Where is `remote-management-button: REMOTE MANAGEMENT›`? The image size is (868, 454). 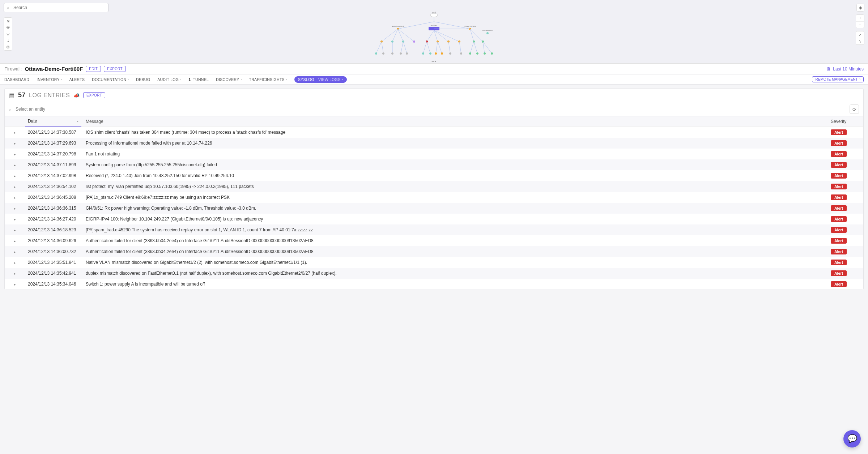 remote-management-button: REMOTE MANAGEMENT› is located at coordinates (838, 80).